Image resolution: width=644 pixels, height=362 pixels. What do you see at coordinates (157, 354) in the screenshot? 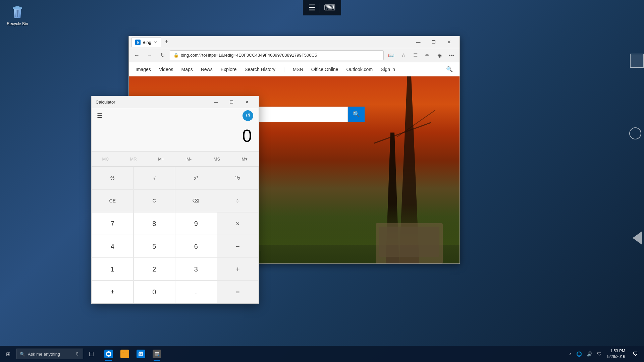
I see `calculator-taskbar-icon` at bounding box center [157, 354].